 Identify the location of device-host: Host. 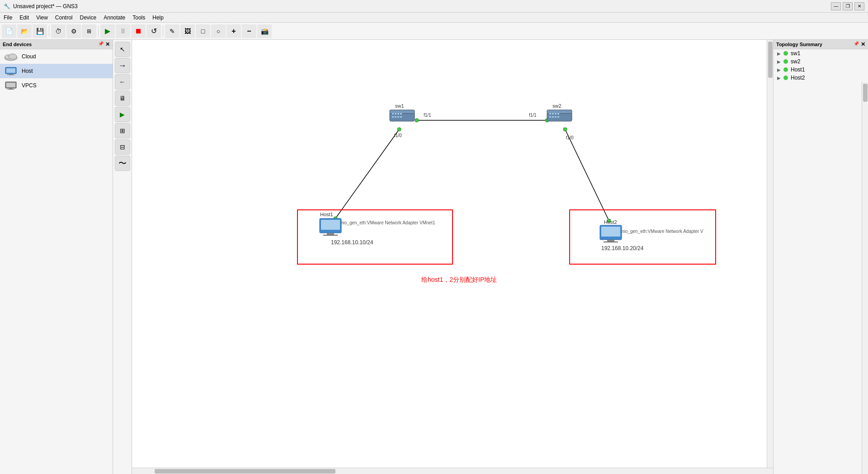
(56, 71).